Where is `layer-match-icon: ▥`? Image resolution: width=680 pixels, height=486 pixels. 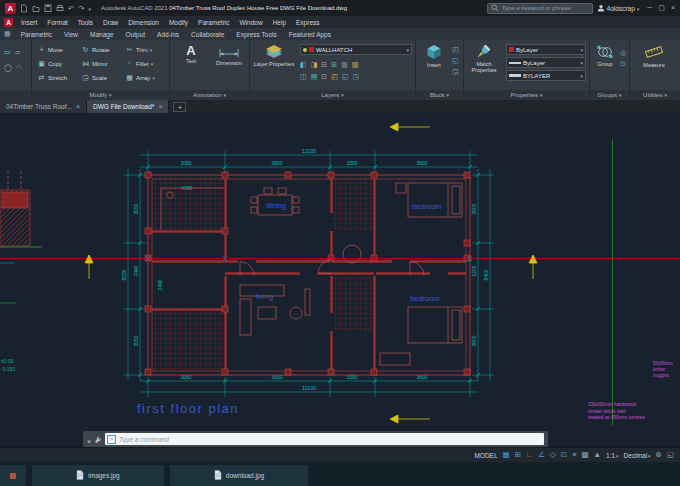 layer-match-icon: ▥ is located at coordinates (344, 64).